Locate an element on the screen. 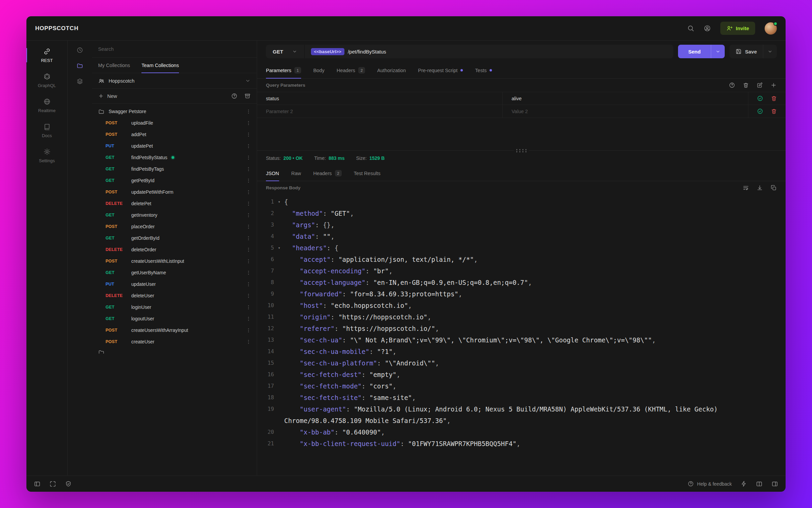  request-item: PUTupdateUser is located at coordinates (175, 284).